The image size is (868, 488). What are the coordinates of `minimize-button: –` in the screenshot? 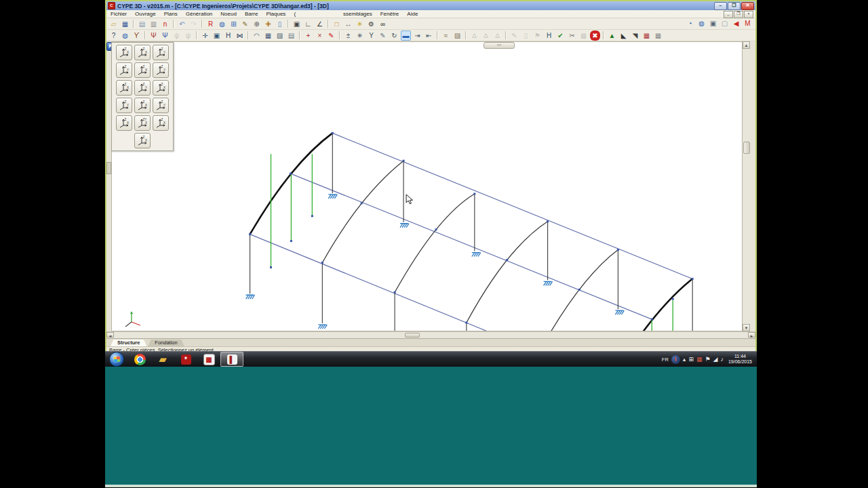 It's located at (720, 6).